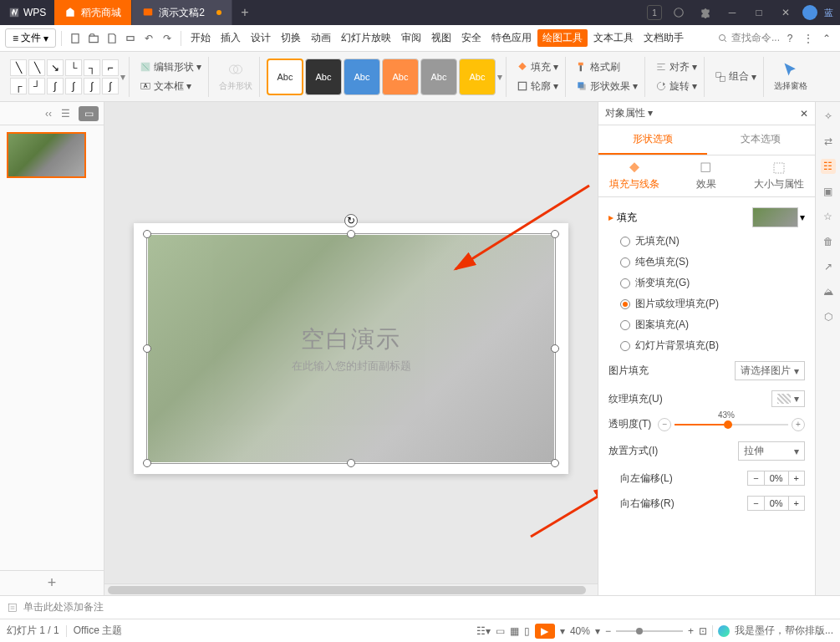 The image size is (840, 642). What do you see at coordinates (707, 346) in the screenshot?
I see `radio-slide-bg-fill: 幻灯片背景填充(B)` at bounding box center [707, 346].